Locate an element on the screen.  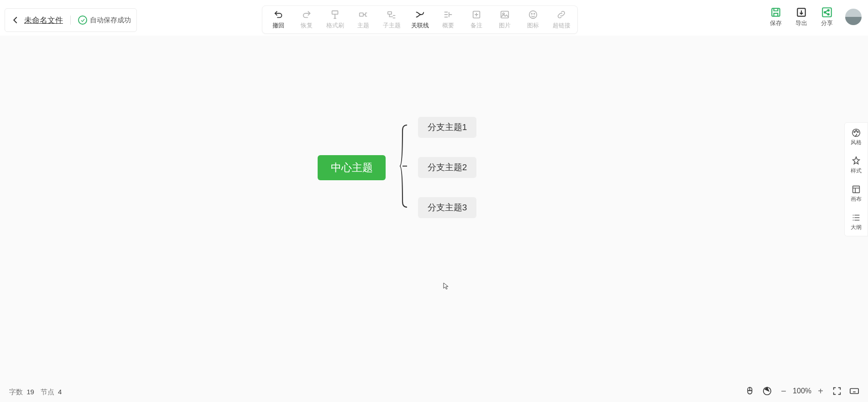
tool-hyperlink: 超链接 is located at coordinates (561, 20).